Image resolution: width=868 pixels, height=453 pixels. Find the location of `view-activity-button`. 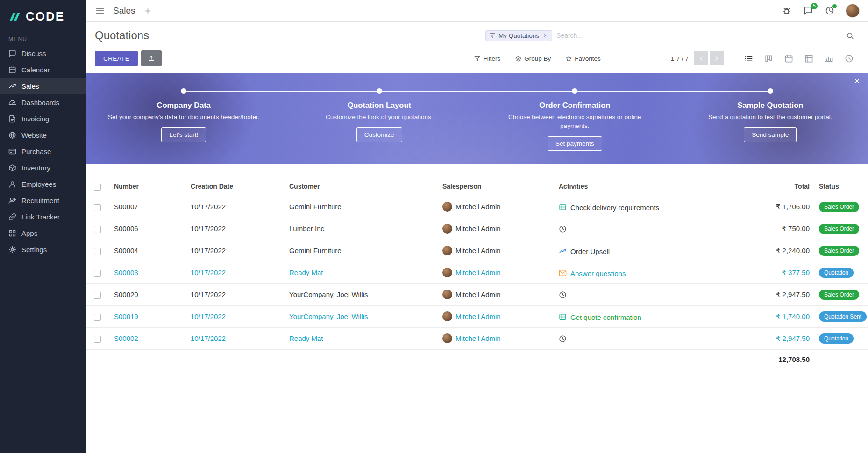

view-activity-button is located at coordinates (849, 58).